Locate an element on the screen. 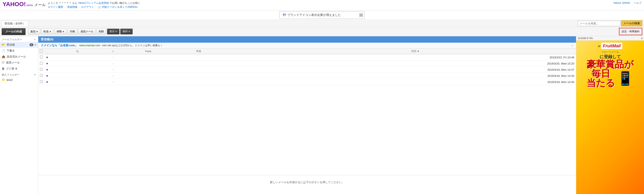  inbox-tab: 受信箱（全5件） is located at coordinates (15, 23).